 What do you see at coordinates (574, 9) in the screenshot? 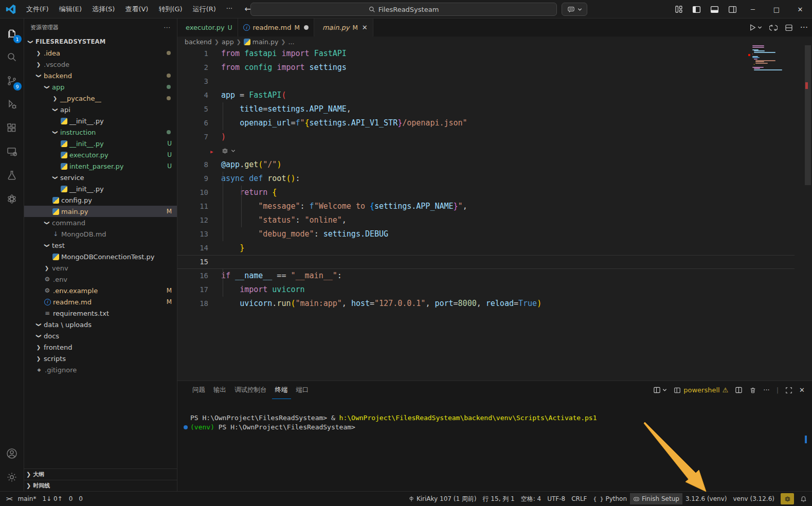
I see `copilot-chat-button` at bounding box center [574, 9].